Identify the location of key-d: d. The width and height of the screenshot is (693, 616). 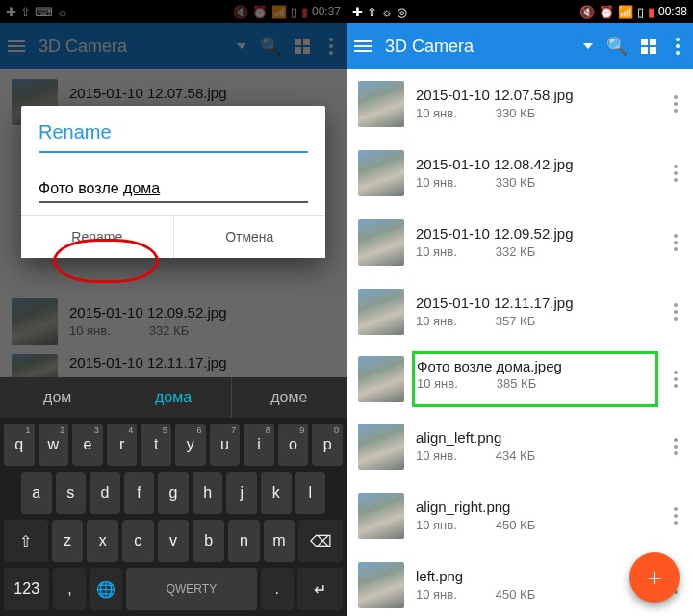
(105, 493).